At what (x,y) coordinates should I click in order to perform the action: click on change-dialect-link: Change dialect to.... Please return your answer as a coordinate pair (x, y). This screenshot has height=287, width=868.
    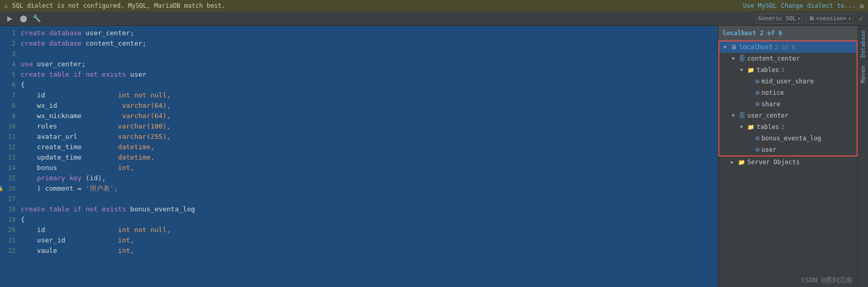
    Looking at the image, I should click on (818, 6).